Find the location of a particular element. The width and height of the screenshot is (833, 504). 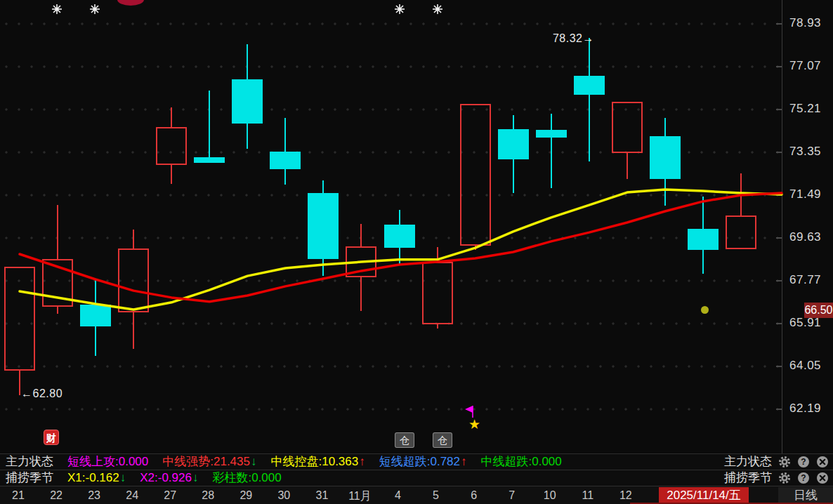

current-date-badge: 2025/11/14/五 is located at coordinates (704, 496).